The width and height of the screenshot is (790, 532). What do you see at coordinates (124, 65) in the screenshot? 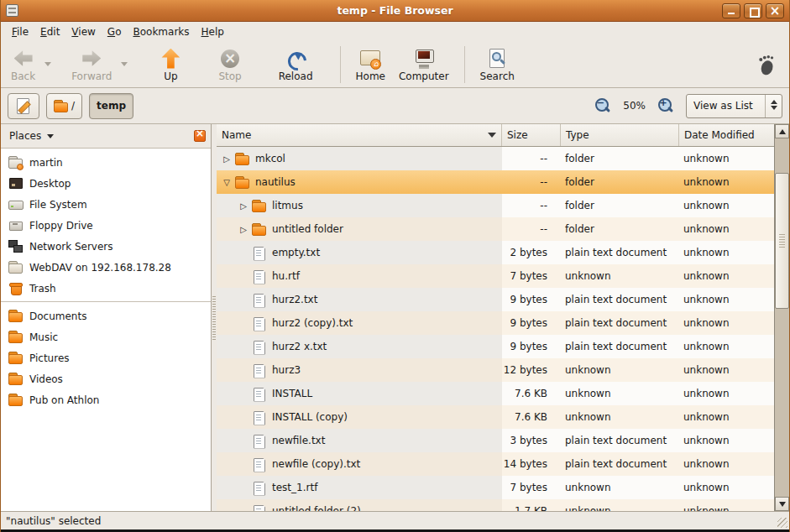
I see `forward-dropdown-button` at bounding box center [124, 65].